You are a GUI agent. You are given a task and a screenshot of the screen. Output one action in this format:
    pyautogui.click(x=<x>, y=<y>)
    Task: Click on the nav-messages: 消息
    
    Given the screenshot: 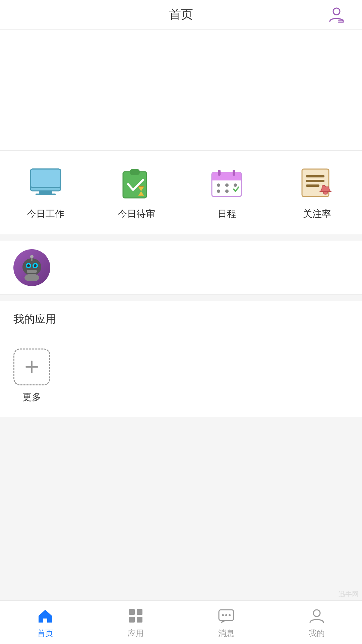 What is the action you would take?
    pyautogui.click(x=226, y=623)
    